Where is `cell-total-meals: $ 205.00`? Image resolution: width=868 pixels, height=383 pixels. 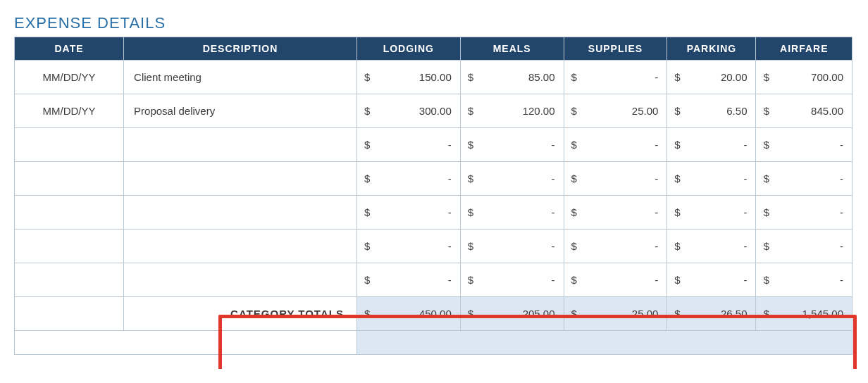
cell-total-meals: $ 205.00 is located at coordinates (512, 314).